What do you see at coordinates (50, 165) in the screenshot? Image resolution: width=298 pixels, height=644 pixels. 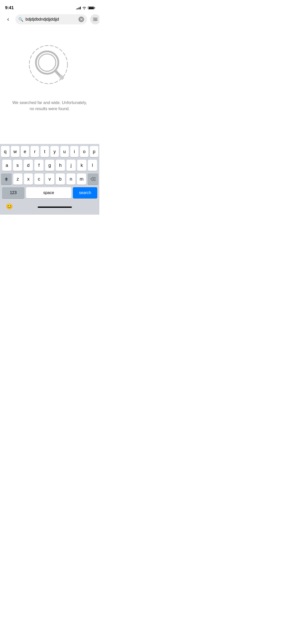 I see `key-g: g` at bounding box center [50, 165].